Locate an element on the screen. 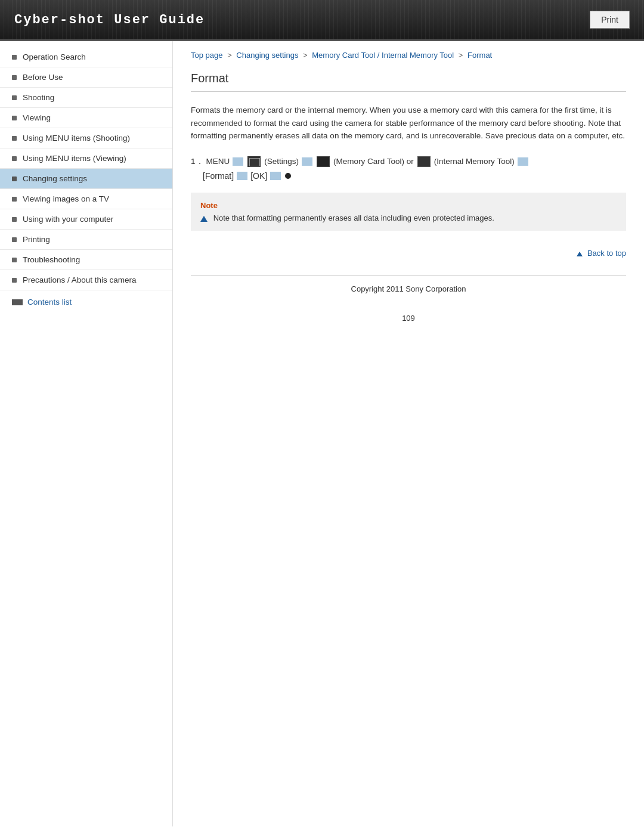 This screenshot has height=833, width=644. ok-label: [OK] is located at coordinates (259, 176).